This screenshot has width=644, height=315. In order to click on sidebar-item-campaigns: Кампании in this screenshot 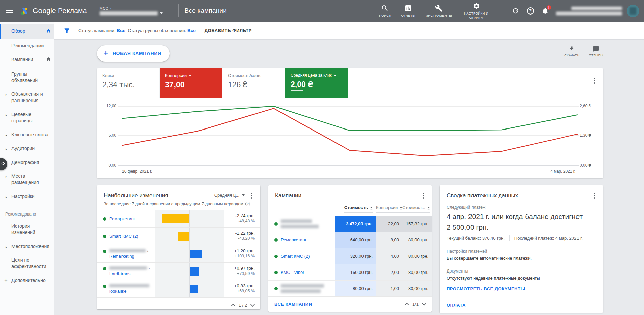, I will do `click(27, 60)`.